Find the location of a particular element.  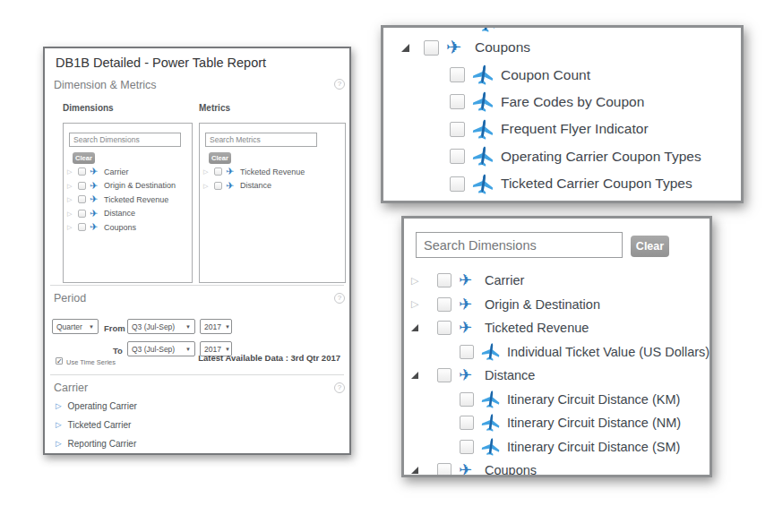

tree-item-label: Fare Codes by Coupon is located at coordinates (572, 102).